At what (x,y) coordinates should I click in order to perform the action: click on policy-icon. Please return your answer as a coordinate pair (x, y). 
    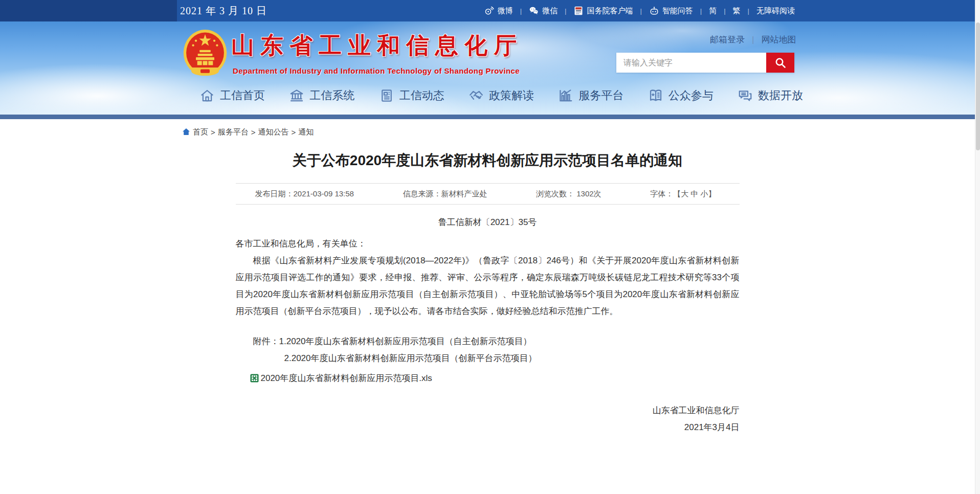
    Looking at the image, I should click on (476, 96).